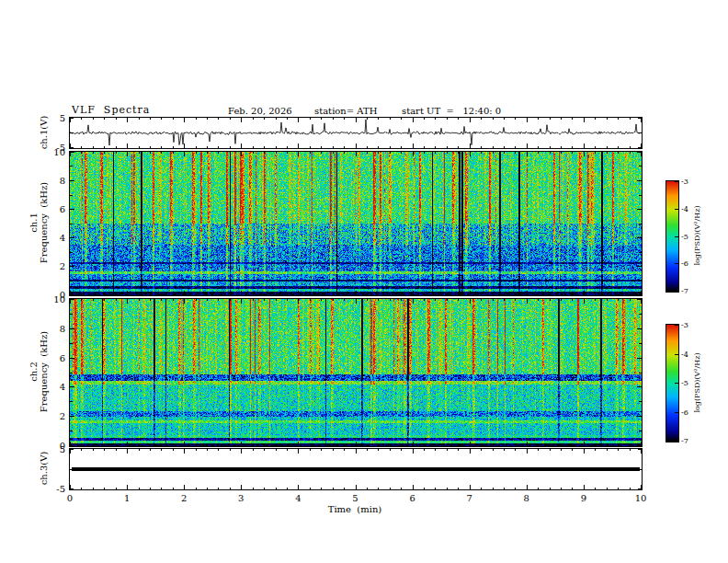 The width and height of the screenshot is (728, 563). Describe the element at coordinates (697, 383) in the screenshot. I see `ch2-colorbar-label: log(PSD)(V²/Hz)` at that location.